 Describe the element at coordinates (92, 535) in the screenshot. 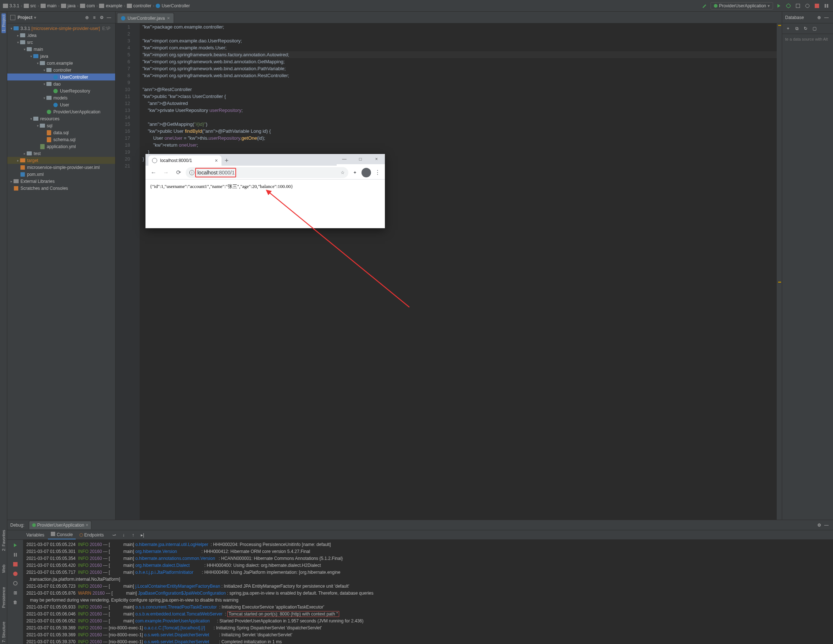

I see `subtab-endpoints: ⬡ Endpoints` at that location.